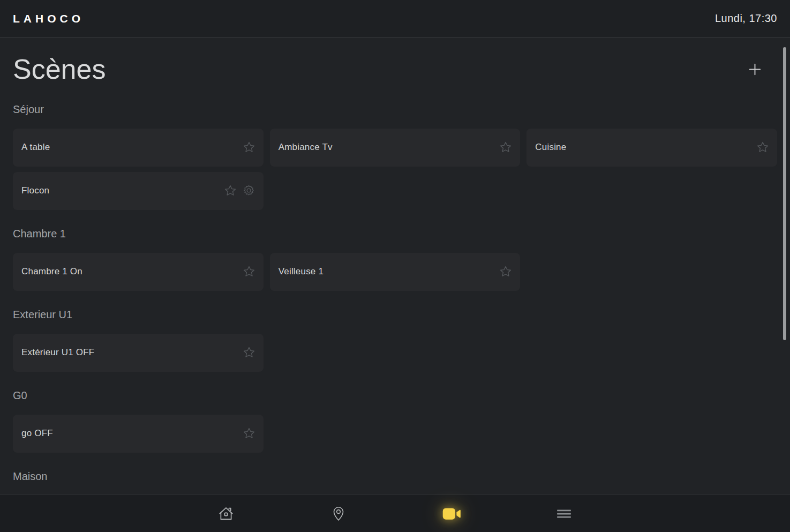 This screenshot has height=532, width=790. I want to click on nav-item-menu, so click(565, 513).